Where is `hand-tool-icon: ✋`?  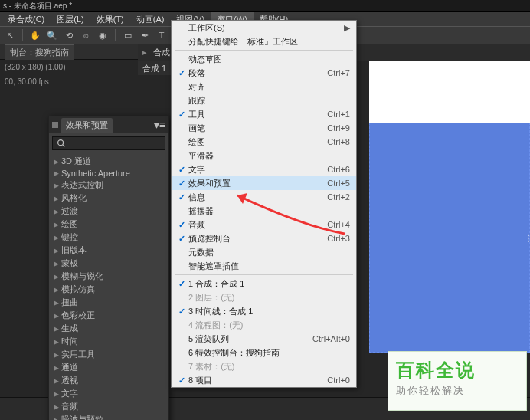
hand-tool-icon: ✋ is located at coordinates (35, 35).